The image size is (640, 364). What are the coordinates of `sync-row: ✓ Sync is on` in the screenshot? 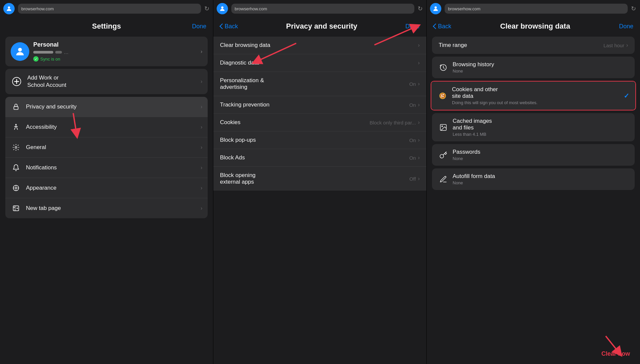 It's located at (115, 59).